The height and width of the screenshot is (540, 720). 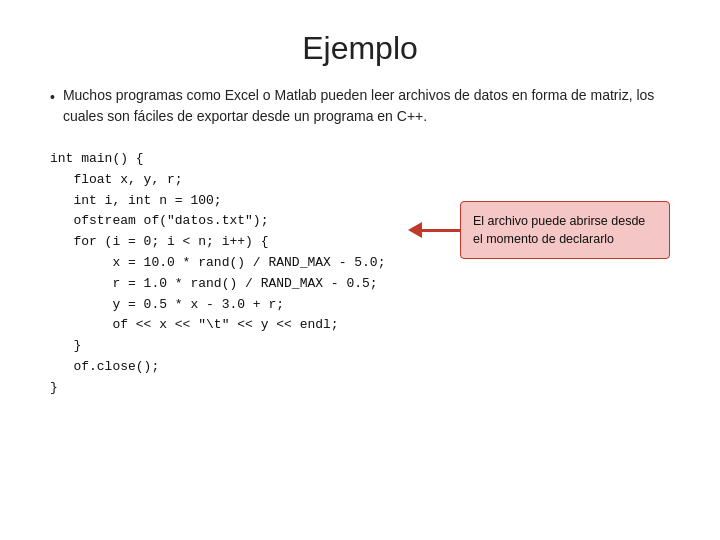 I want to click on code-line-11: of.close();, so click(x=360, y=368).